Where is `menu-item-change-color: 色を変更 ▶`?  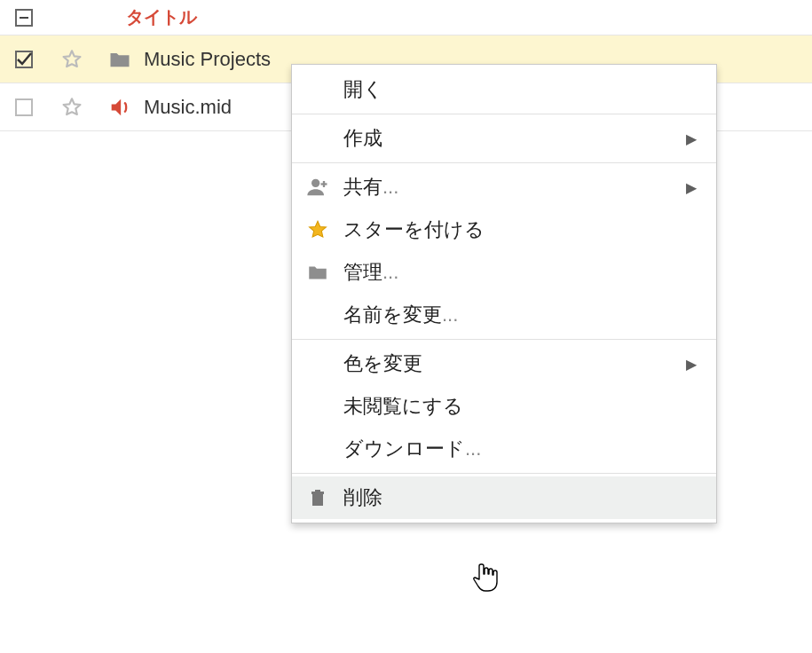
menu-item-change-color: 色を変更 ▶ is located at coordinates (504, 364).